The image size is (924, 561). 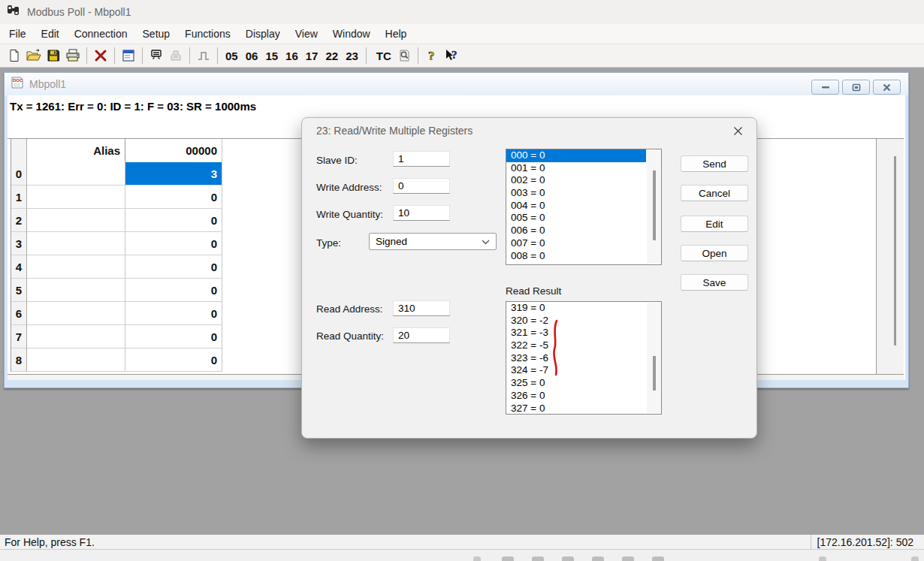 I want to click on open-button: Open, so click(x=714, y=253).